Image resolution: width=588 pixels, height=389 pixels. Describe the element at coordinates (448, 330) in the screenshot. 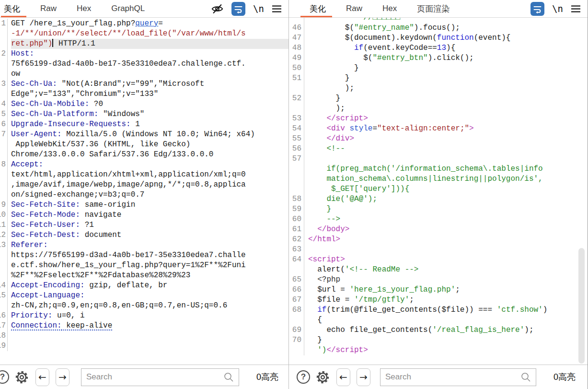

I see `code-line: echo file_get_contents('/real_flag_is_he…` at that location.